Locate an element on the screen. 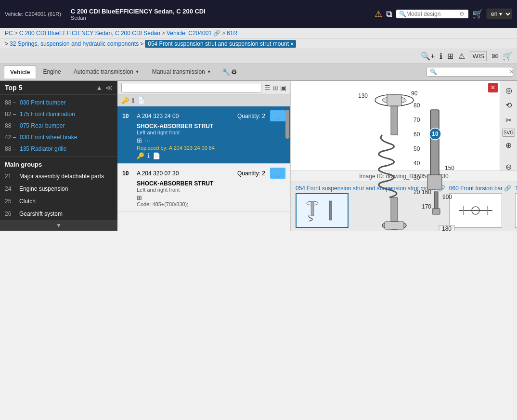  rt-scissors-icon: ✂ is located at coordinates (508, 120).